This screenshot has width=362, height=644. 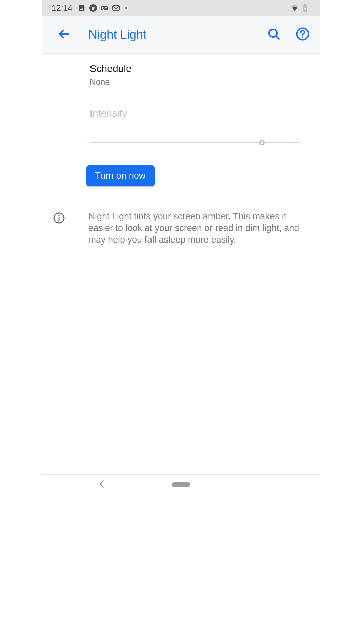 I want to click on status-bar: 12:14 # O, so click(x=181, y=8).